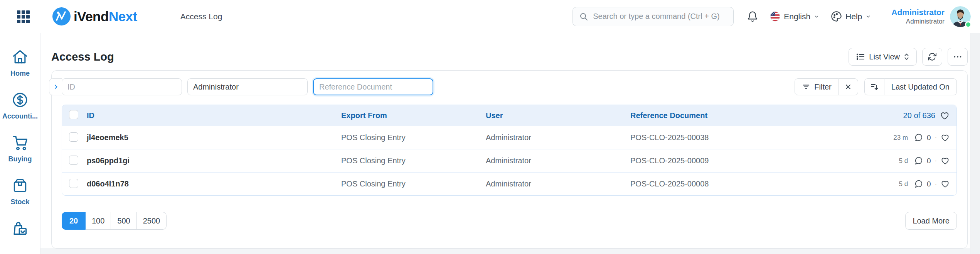 This screenshot has height=254, width=980. Describe the element at coordinates (20, 159) in the screenshot. I see `sidebar-item-label: Buying` at that location.